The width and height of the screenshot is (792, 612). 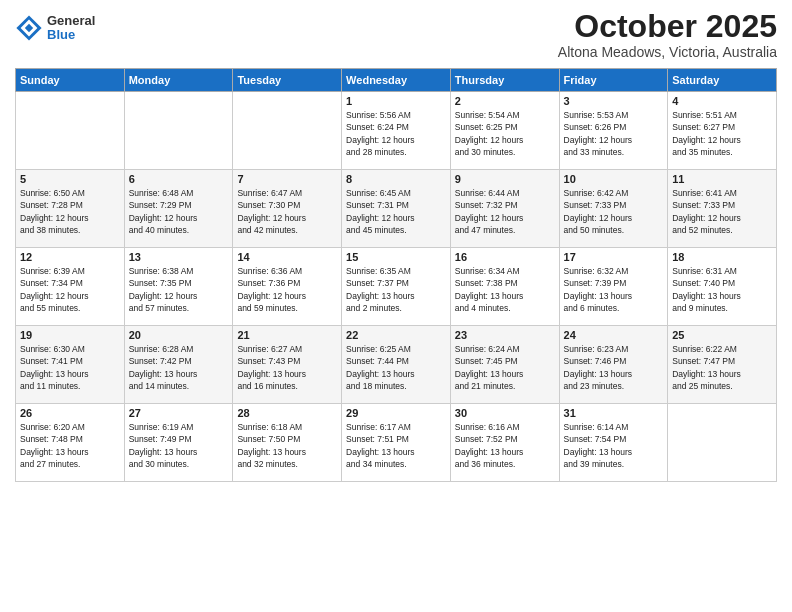 What do you see at coordinates (614, 212) in the screenshot?
I see `day-info: Sunrise: 6:42 AM Sunset: 7:33 PM Dayligh…` at bounding box center [614, 212].